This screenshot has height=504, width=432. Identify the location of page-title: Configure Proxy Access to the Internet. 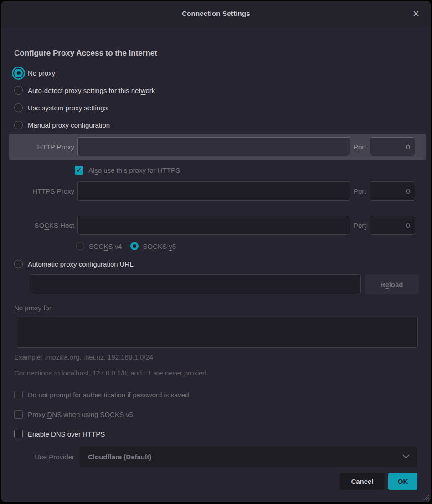
(222, 53).